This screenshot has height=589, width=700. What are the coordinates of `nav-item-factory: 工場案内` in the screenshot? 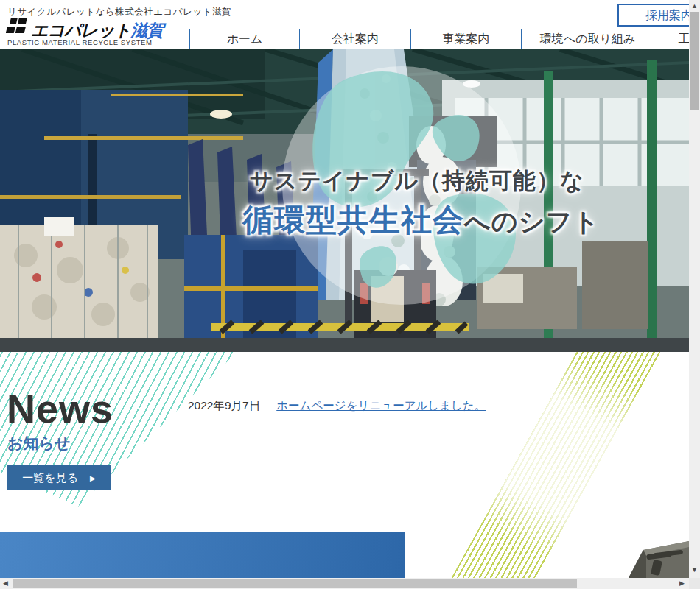 It's located at (671, 40).